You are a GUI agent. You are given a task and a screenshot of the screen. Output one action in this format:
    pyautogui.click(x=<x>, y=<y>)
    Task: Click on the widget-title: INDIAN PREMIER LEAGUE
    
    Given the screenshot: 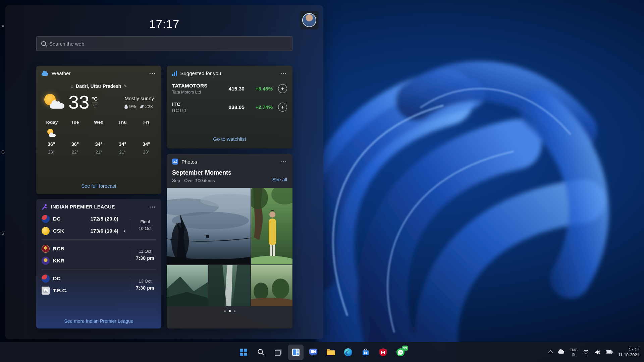 What is the action you would take?
    pyautogui.click(x=83, y=207)
    